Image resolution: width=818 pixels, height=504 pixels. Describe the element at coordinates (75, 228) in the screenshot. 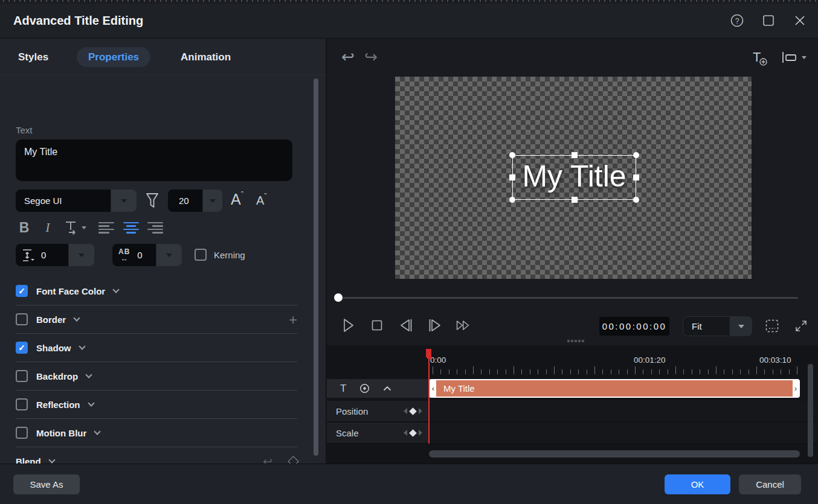

I see `text-transform-button` at that location.